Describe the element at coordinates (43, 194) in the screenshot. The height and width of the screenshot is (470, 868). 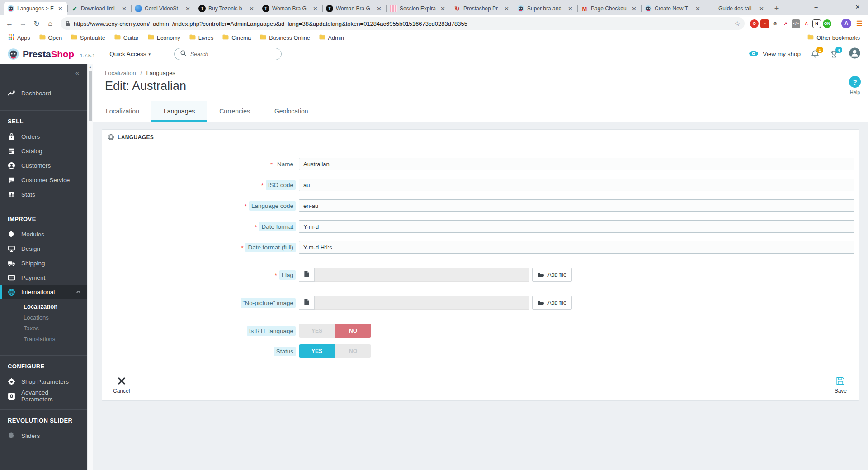
I see `sidebar-item-stats: Stats` at that location.